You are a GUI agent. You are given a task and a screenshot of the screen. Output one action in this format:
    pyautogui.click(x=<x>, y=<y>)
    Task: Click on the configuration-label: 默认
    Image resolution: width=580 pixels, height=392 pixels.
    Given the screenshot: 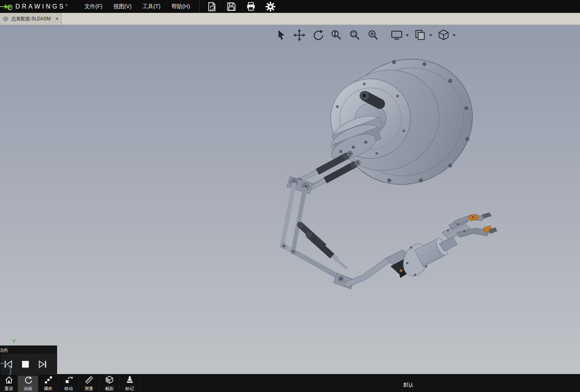 What is the action you would take?
    pyautogui.click(x=408, y=385)
    